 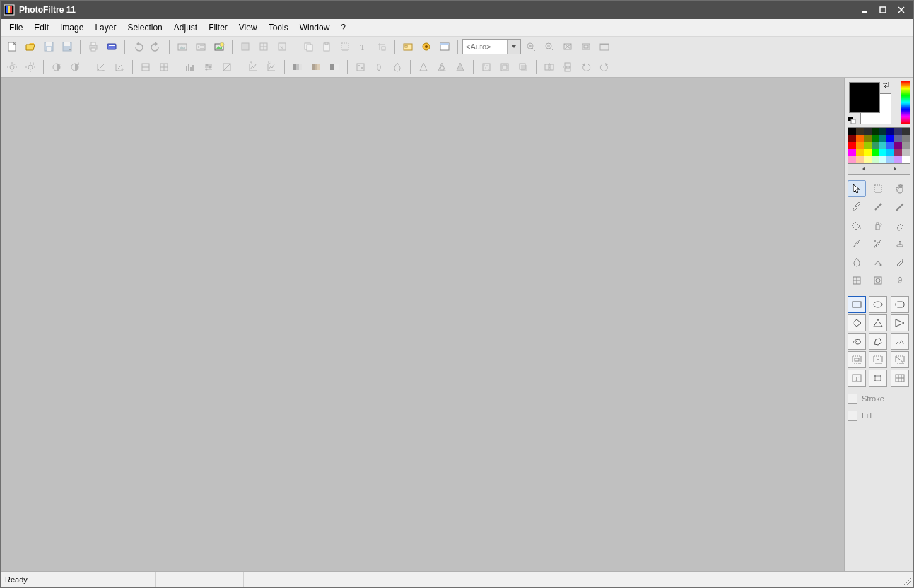 I want to click on contrast-plus-button: +, so click(x=75, y=67).